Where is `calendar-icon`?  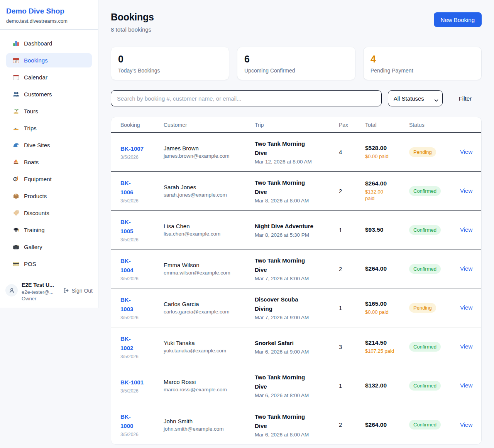 calendar-icon is located at coordinates (16, 77).